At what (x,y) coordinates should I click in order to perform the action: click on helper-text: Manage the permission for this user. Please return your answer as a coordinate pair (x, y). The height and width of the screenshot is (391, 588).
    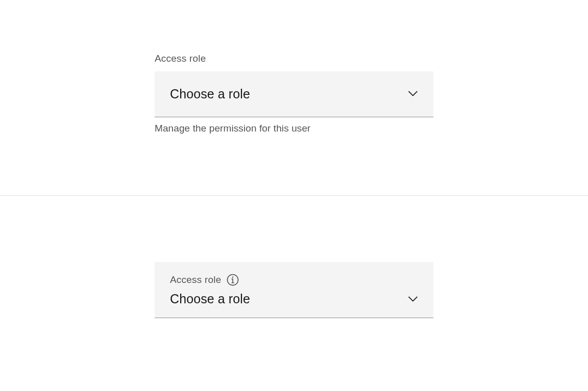
    Looking at the image, I should click on (294, 128).